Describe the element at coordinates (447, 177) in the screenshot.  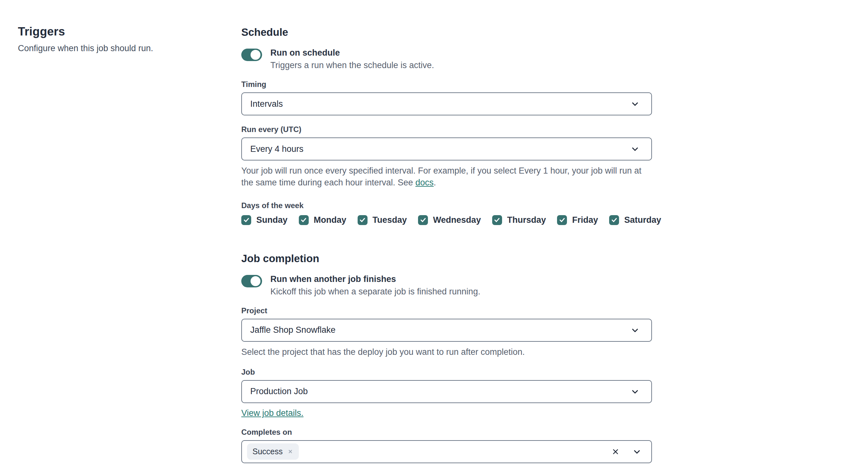
I see `run-every-help: Your job will run once every specified i…` at that location.